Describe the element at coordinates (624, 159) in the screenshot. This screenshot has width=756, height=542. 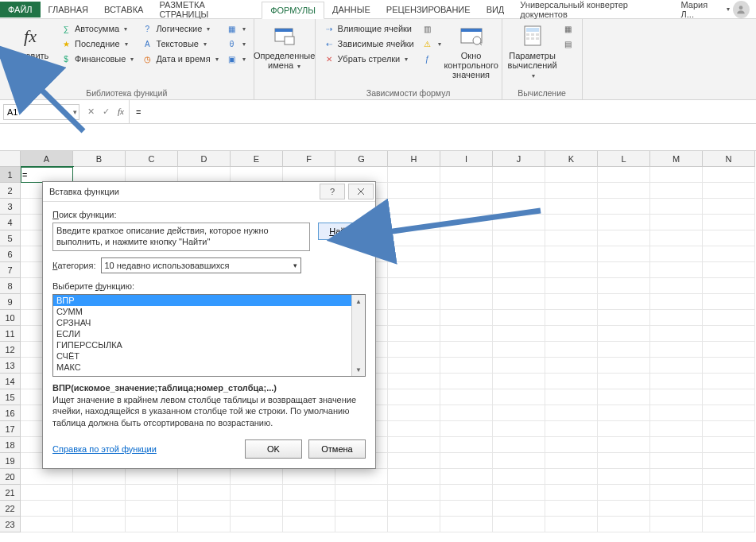
I see `column-header: L` at that location.